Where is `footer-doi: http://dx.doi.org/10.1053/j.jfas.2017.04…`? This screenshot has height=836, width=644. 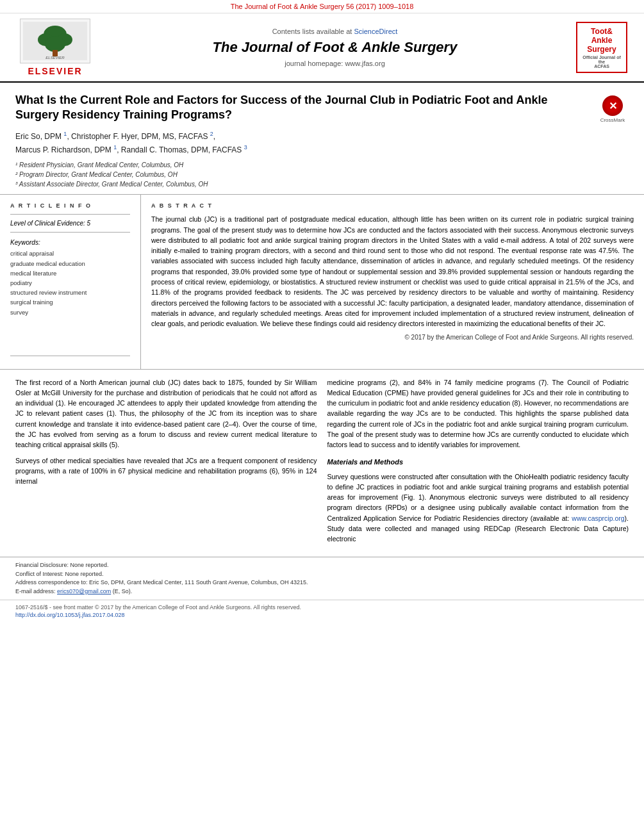 footer-doi: http://dx.doi.org/10.1053/j.jfas.2017.04… is located at coordinates (322, 615).